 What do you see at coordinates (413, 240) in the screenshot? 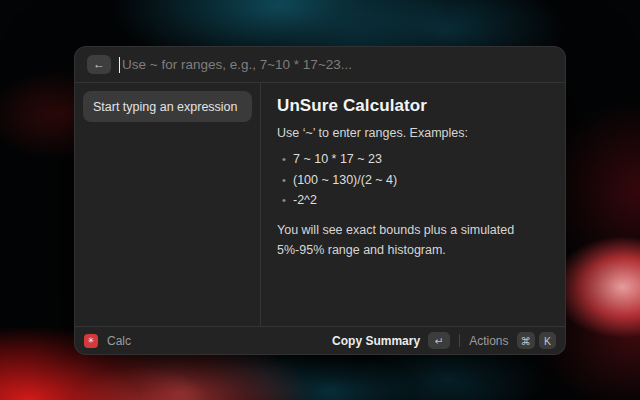
I see `detail-note: You will see exact bounds plus a simulat…` at bounding box center [413, 240].